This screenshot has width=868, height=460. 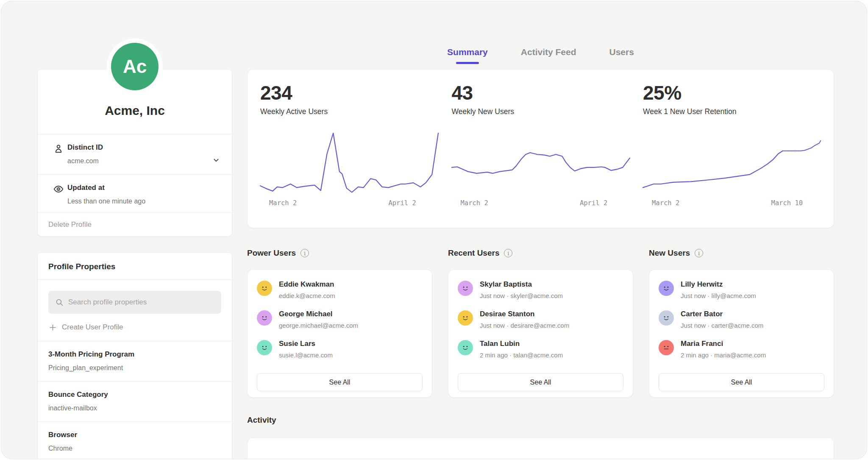 What do you see at coordinates (541, 458) in the screenshot?
I see `activity-stat-value: 240` at bounding box center [541, 458].